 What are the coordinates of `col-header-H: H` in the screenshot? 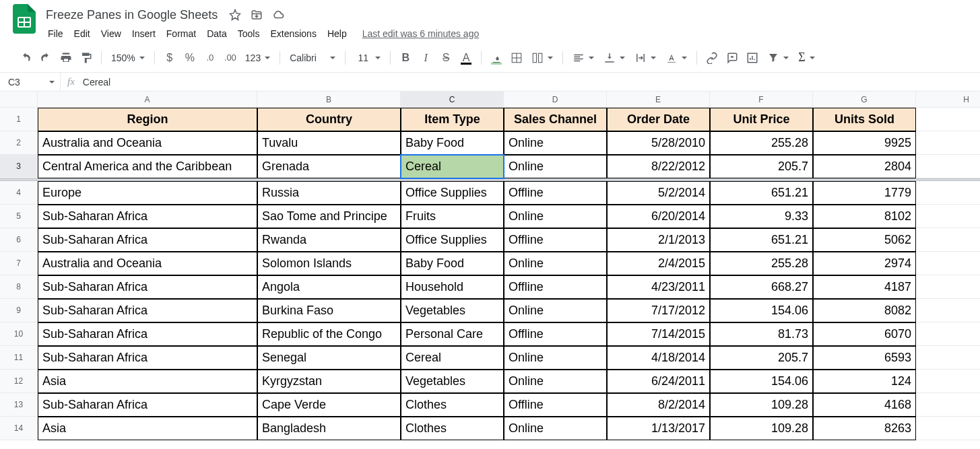 It's located at (948, 100).